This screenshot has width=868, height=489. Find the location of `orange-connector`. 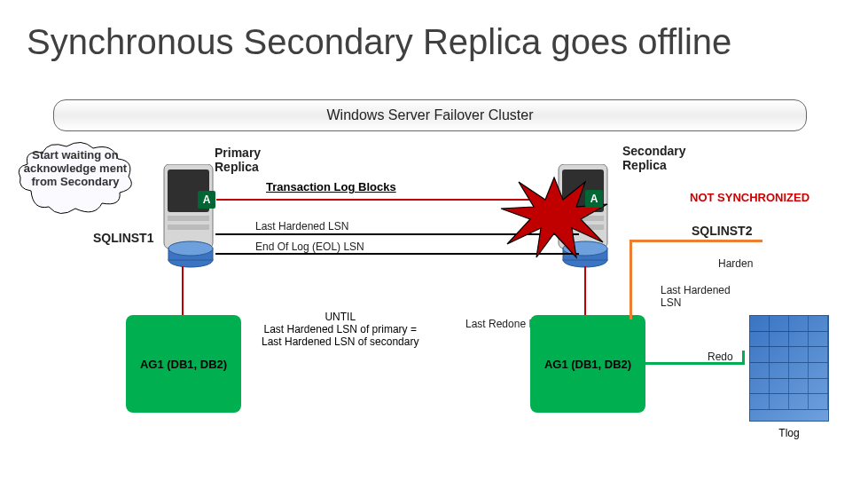

orange-connector is located at coordinates (696, 280).